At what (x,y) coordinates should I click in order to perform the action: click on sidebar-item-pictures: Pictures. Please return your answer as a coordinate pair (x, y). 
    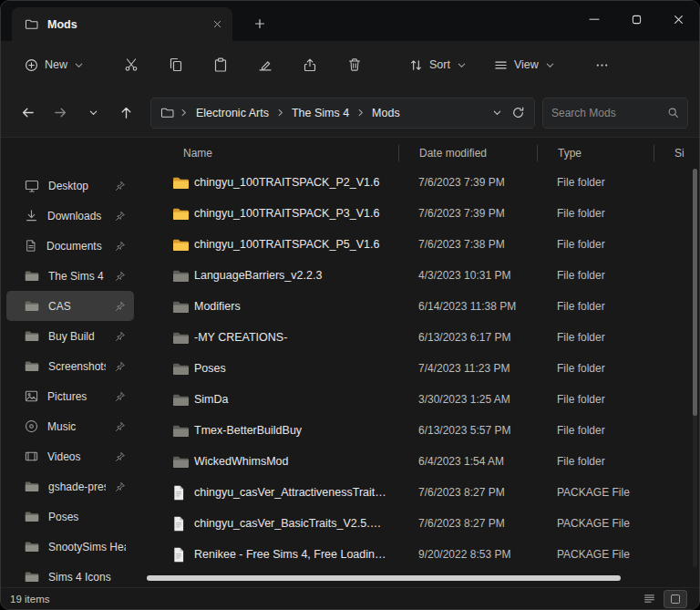
    Looking at the image, I should click on (70, 396).